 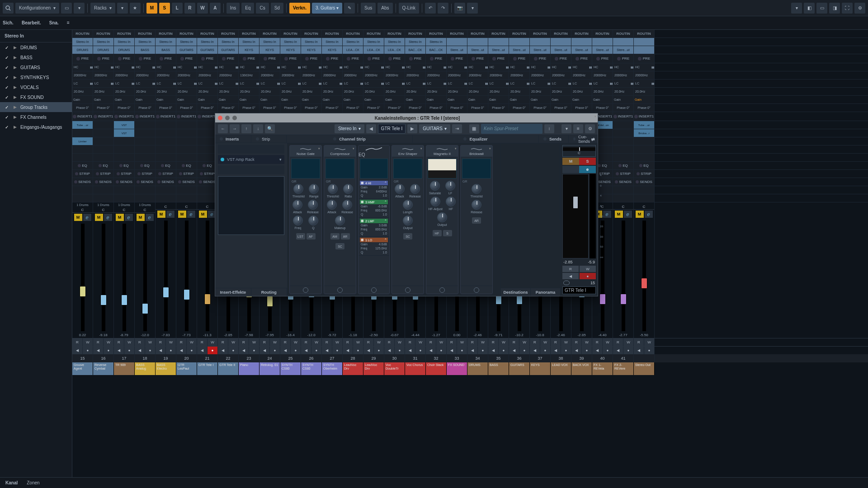 I want to click on fader-db: -2.85, so click(x=228, y=335).